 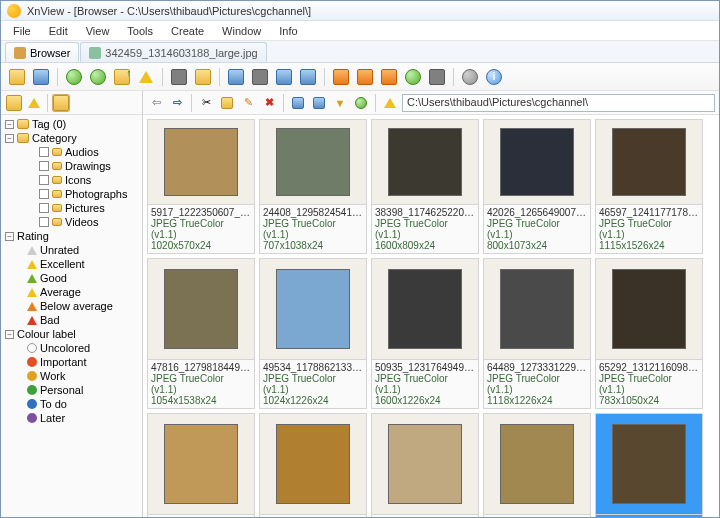 I want to click on tree-item: Uncolored, so click(x=72, y=348).